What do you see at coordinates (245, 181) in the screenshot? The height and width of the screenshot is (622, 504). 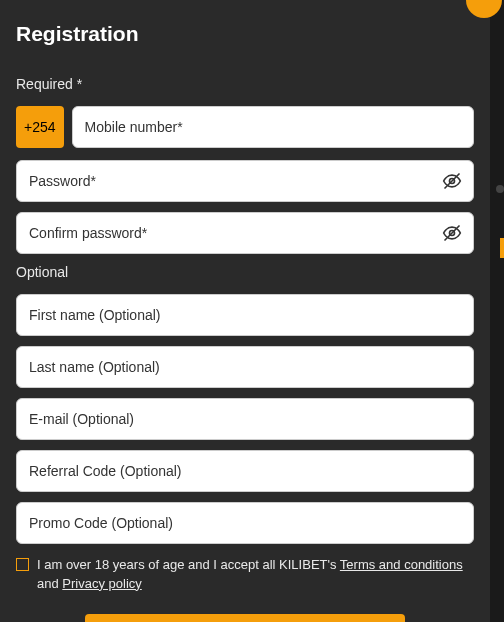 I see `password-input` at bounding box center [245, 181].